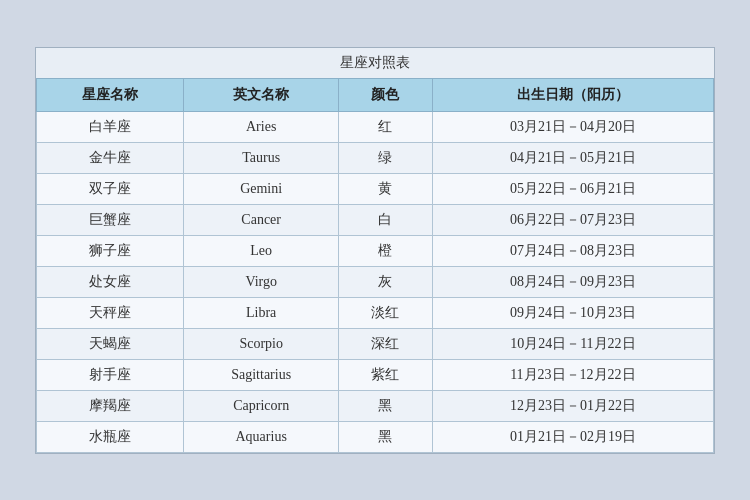 This screenshot has width=750, height=500. What do you see at coordinates (262, 406) in the screenshot?
I see `cell-english: Capricorn` at bounding box center [262, 406].